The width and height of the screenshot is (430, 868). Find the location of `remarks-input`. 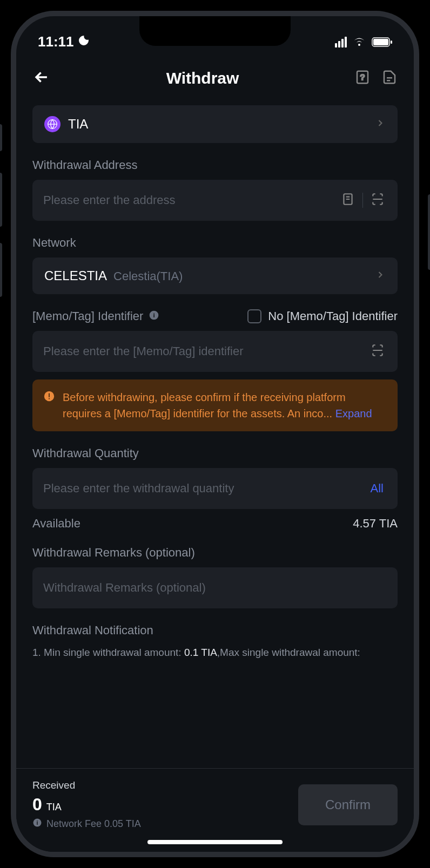

remarks-input is located at coordinates (215, 588).